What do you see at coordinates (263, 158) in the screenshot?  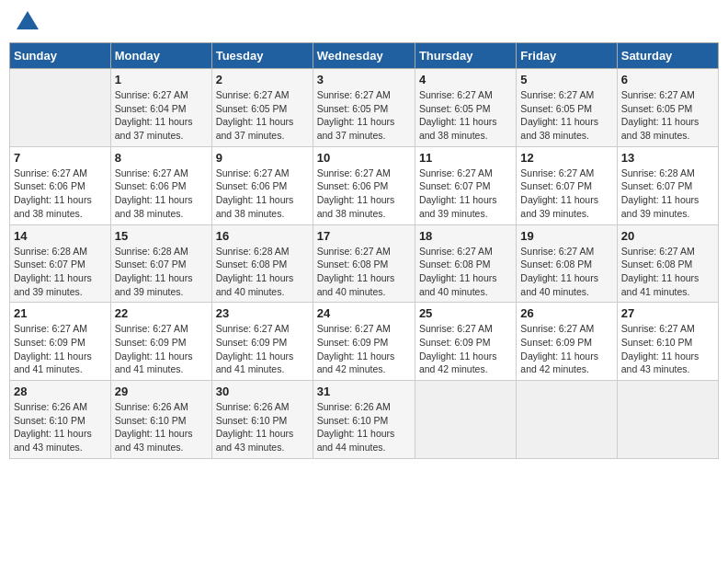 I see `day-number: 9` at bounding box center [263, 158].